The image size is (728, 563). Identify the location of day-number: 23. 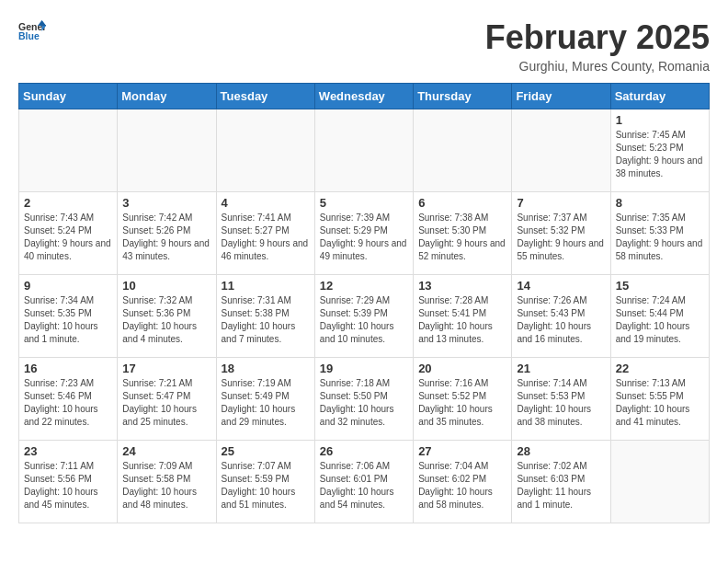
(68, 451).